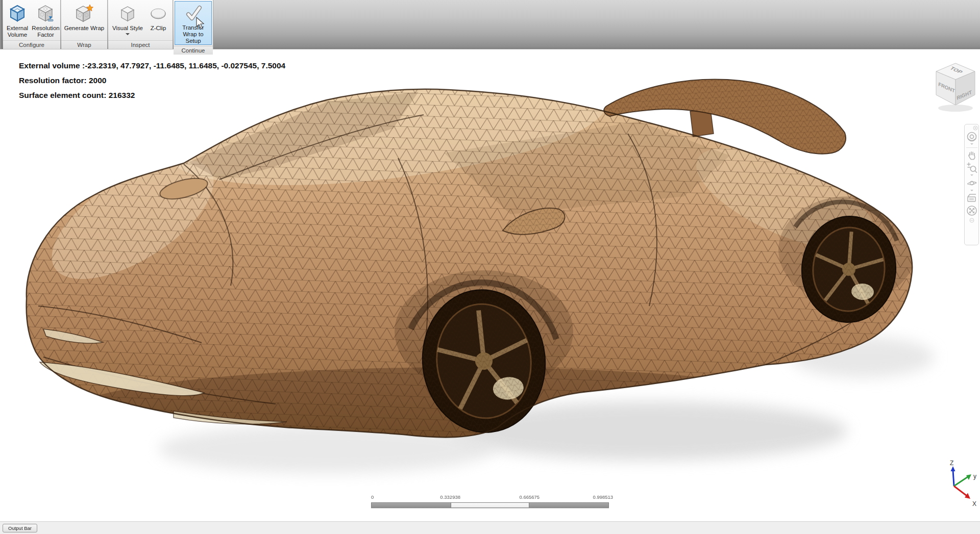  I want to click on output-bar-button: Output Bar, so click(20, 528).